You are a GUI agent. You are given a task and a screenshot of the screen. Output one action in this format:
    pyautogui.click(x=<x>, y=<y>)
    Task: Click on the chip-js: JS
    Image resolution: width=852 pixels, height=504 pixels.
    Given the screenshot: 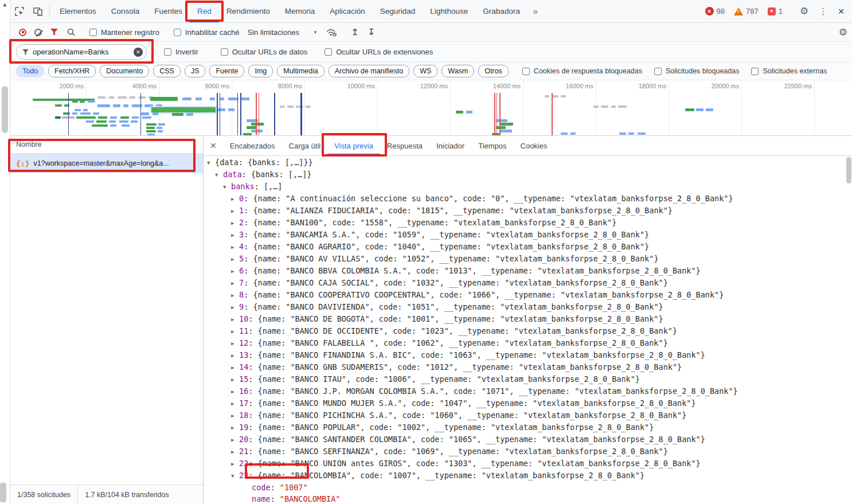 What is the action you would take?
    pyautogui.click(x=195, y=71)
    